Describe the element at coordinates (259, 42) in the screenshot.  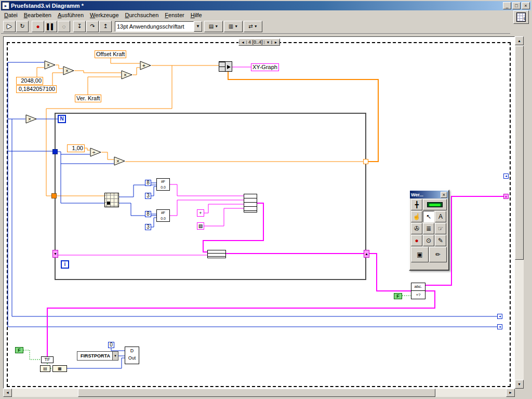
I see `sequence-frame-selector: ◄ 4 [0..4] ▼ ►` at that location.